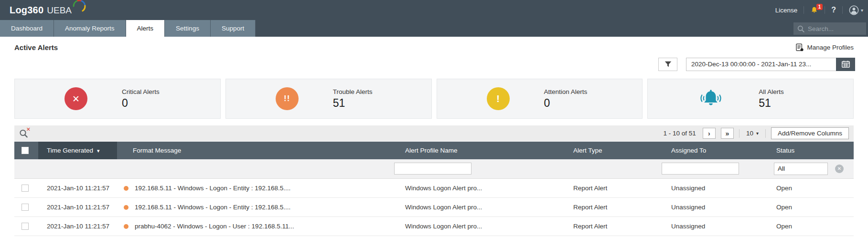 Image resolution: width=868 pixels, height=247 pixels. Describe the element at coordinates (712, 151) in the screenshot. I see `column-header-assigned-to: Assigned To` at that location.